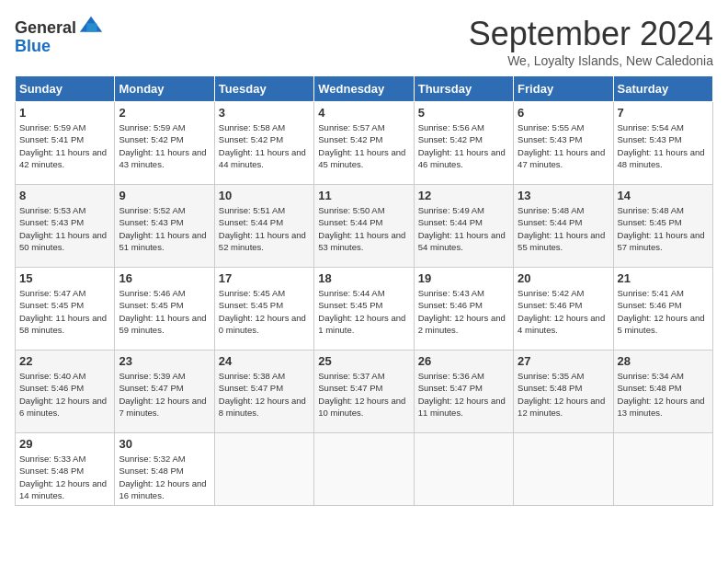 The image size is (728, 563). What do you see at coordinates (563, 226) in the screenshot?
I see `calendar-cell: 13Sunrise: 5:48 AMSunset: 5:44 PMDayligh…` at bounding box center [563, 226].